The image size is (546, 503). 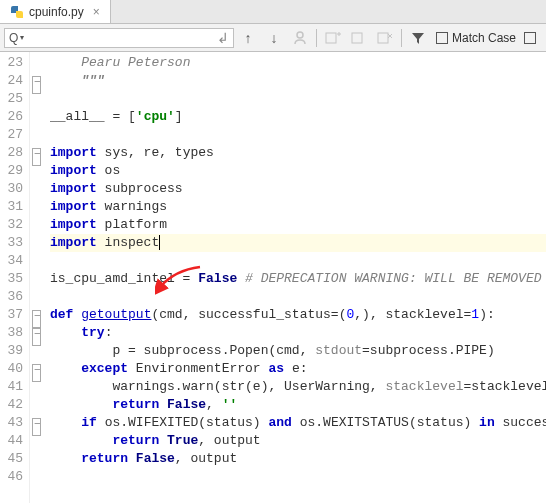 What do you see at coordinates (531, 38) in the screenshot?
I see `overflow-checkbox` at bounding box center [531, 38].